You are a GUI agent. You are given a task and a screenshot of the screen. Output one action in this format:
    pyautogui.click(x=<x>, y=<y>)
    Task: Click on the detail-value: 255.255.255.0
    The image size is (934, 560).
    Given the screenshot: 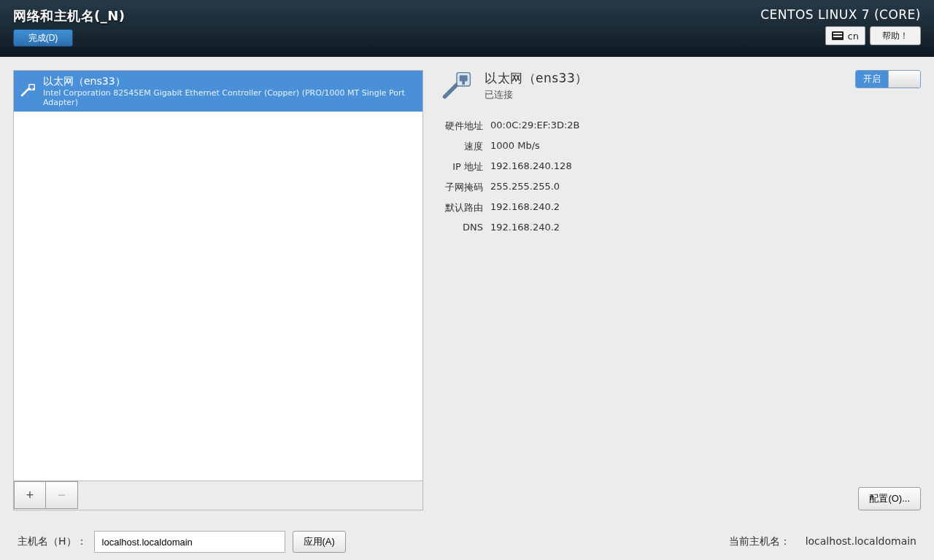 What is the action you would take?
    pyautogui.click(x=525, y=187)
    